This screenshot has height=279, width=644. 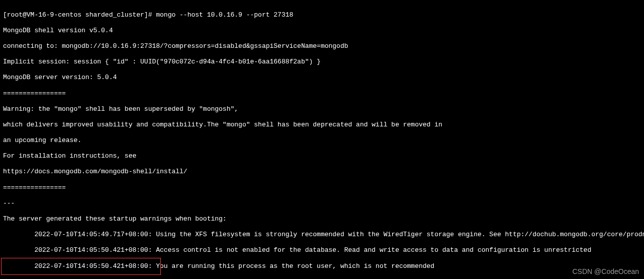 What do you see at coordinates (324, 219) in the screenshot?
I see `terminal-line: The server generated these startup warni…` at bounding box center [324, 219].